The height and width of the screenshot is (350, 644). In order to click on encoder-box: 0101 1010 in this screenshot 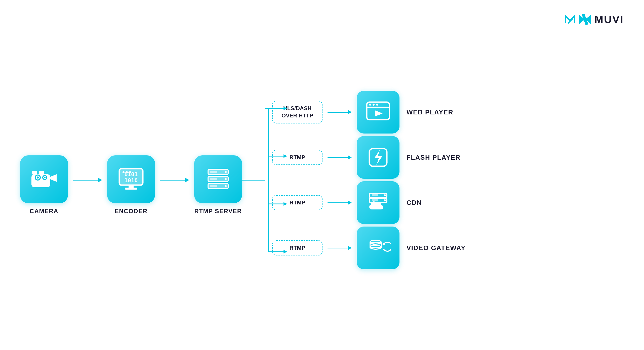, I will do `click(131, 179)`.